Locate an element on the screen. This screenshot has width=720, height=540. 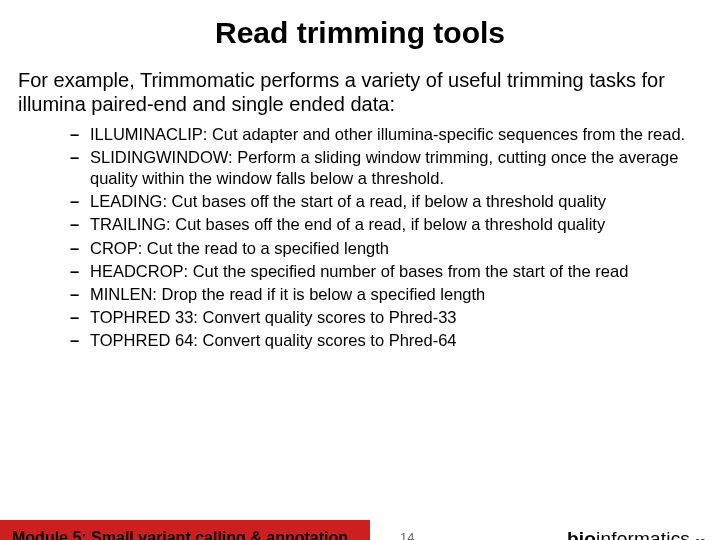
list-item: TOPHRED 64: Convert quality scores to Ph… is located at coordinates (385, 340).